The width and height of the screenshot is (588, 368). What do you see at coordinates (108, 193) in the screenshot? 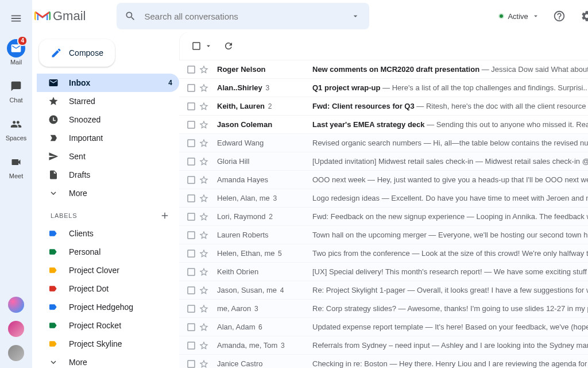
I see `sidebar-item-more: More` at bounding box center [108, 193].